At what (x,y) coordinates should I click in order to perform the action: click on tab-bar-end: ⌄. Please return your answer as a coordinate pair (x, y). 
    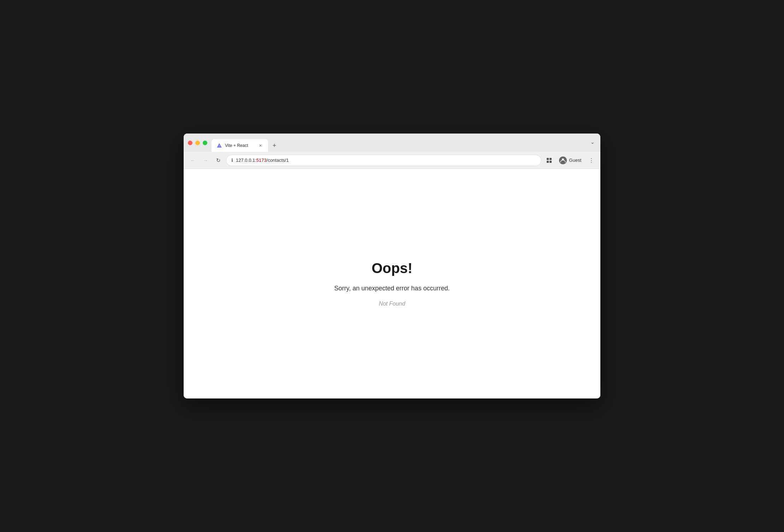
    Looking at the image, I should click on (593, 142).